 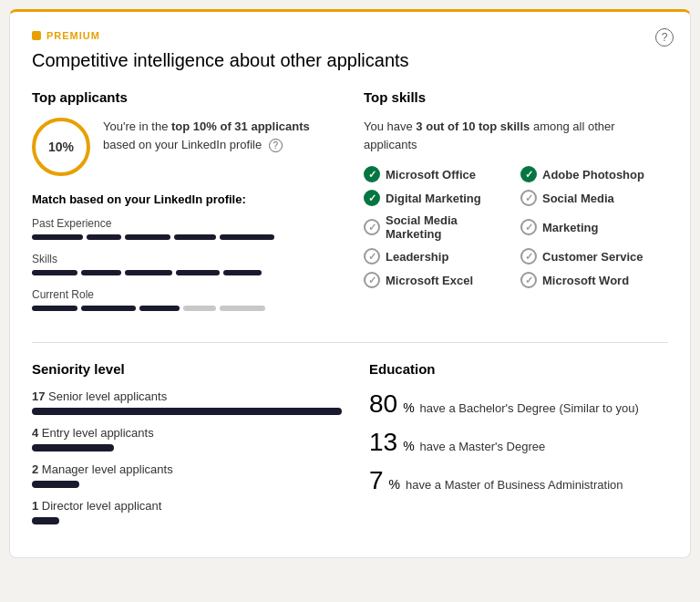 I want to click on edu-label: have a Master of Business Administration, so click(x=514, y=485).